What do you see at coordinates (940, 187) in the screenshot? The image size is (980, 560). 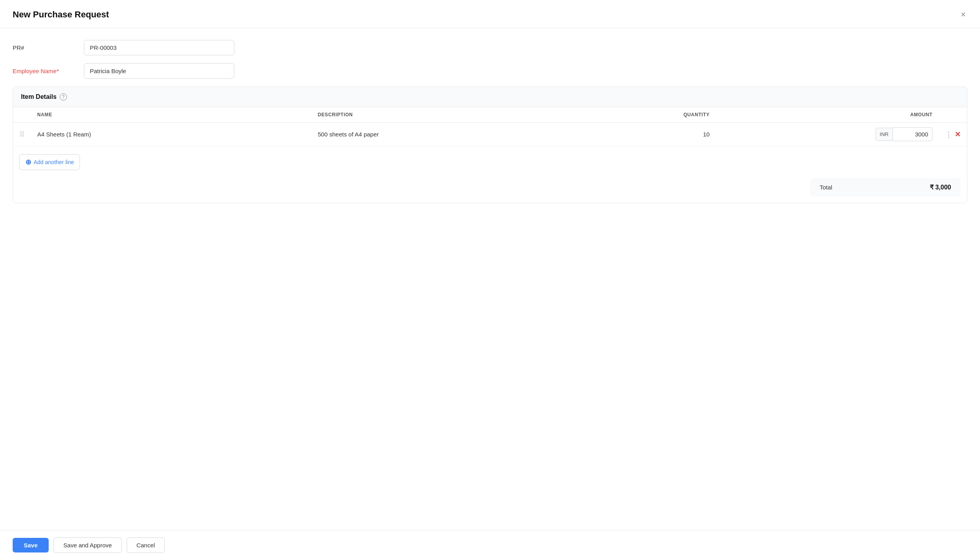 I see `total-value: ₹ 3,000` at bounding box center [940, 187].